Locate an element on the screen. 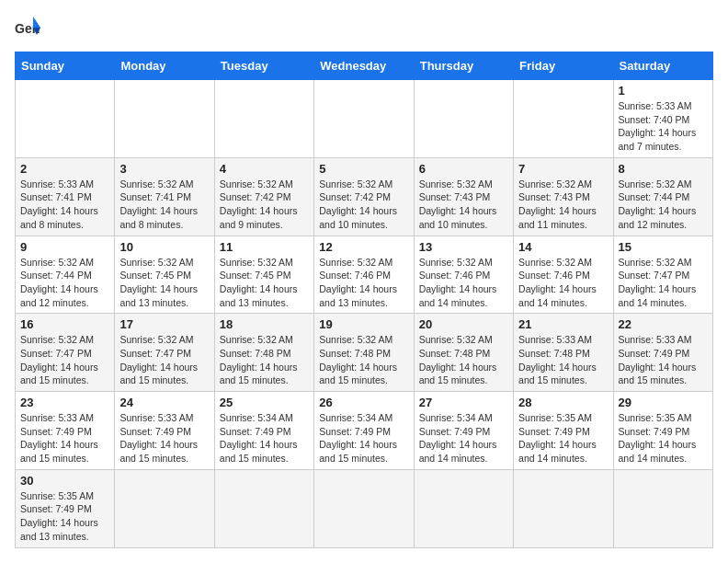 Image resolution: width=728 pixels, height=563 pixels. day-number: 8 is located at coordinates (664, 169).